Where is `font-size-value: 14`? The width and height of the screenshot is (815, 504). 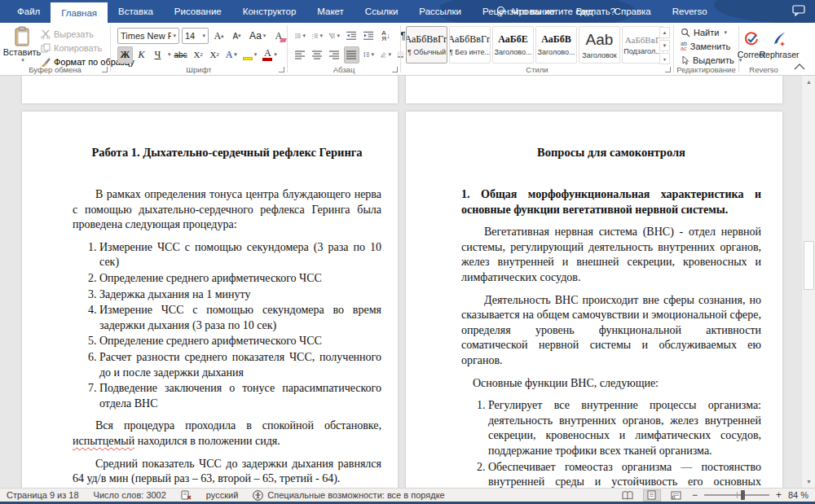
font-size-value: 14 is located at coordinates (192, 36).